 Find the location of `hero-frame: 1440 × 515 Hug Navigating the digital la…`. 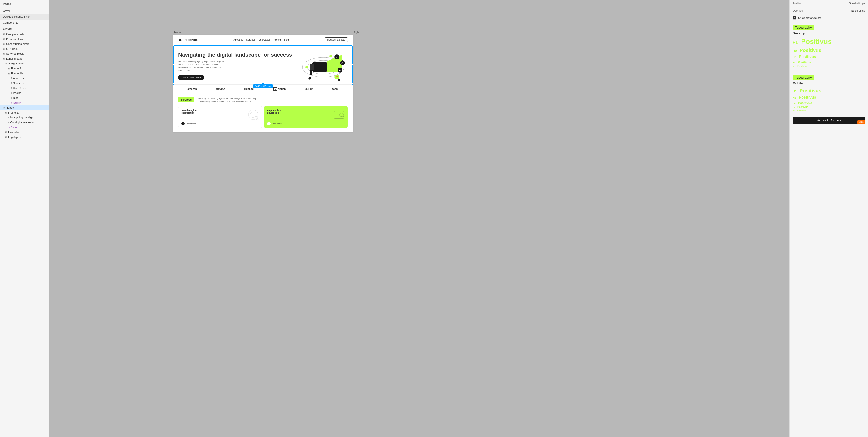

hero-frame: 1440 × 515 Hug Navigating the digital la… is located at coordinates (263, 65).